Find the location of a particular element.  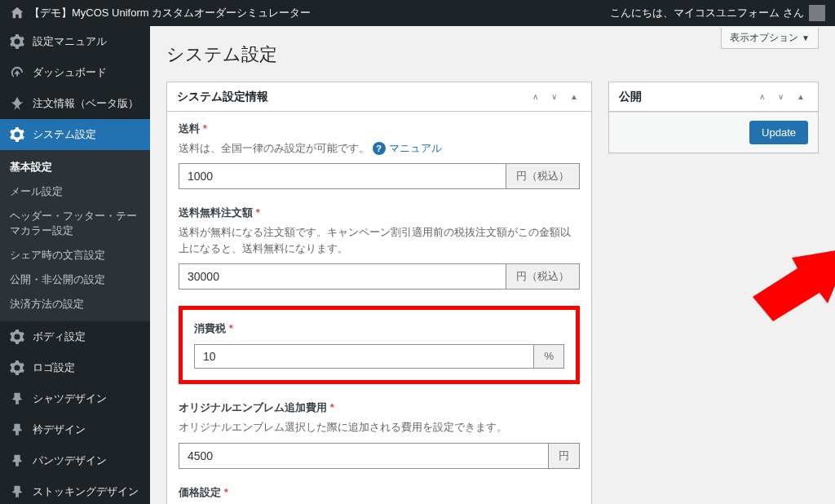

sidebar-item-collar: 衿デザイン is located at coordinates (75, 430).